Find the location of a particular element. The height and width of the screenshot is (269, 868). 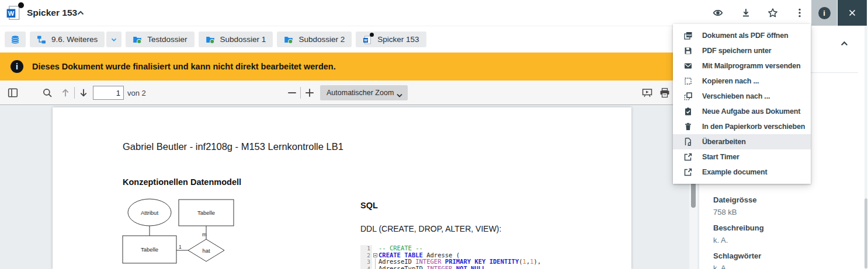

sidebar-scrollbar-thumb is located at coordinates (866, 233).